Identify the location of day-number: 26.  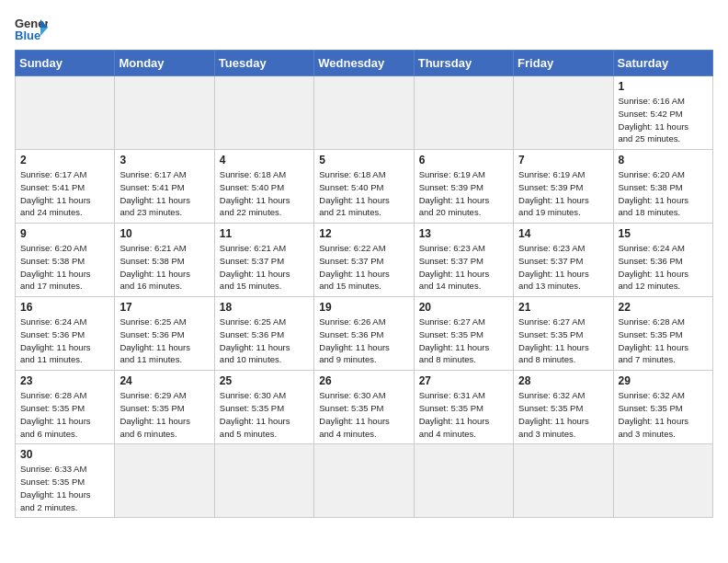
(364, 381).